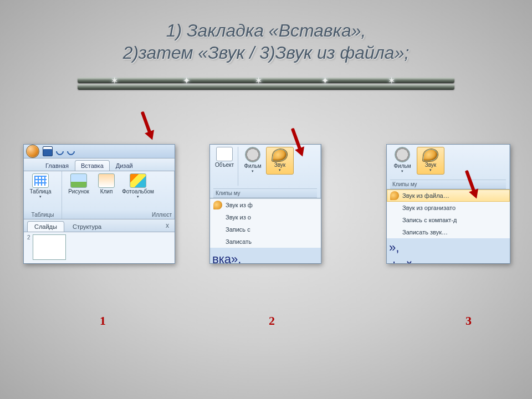  I want to click on slide-body-text-fragment: вка»., so click(265, 256).